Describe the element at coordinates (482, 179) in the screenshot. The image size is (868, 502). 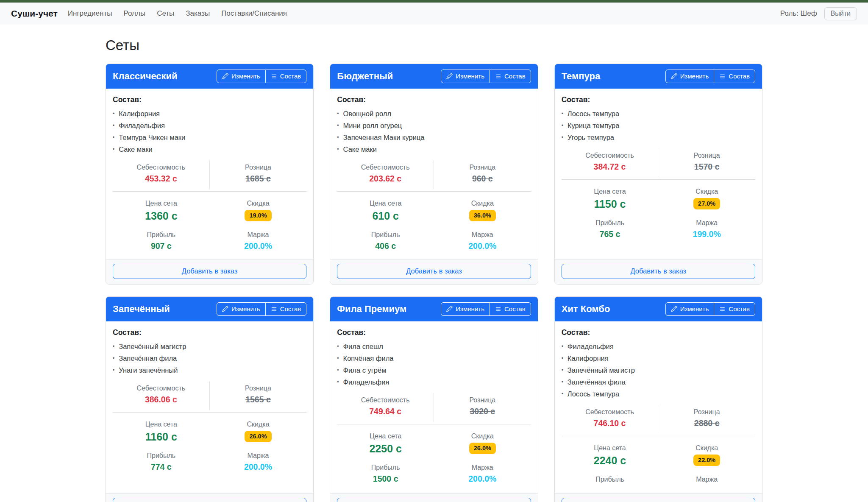
I see `retail-value: 960 с` at that location.